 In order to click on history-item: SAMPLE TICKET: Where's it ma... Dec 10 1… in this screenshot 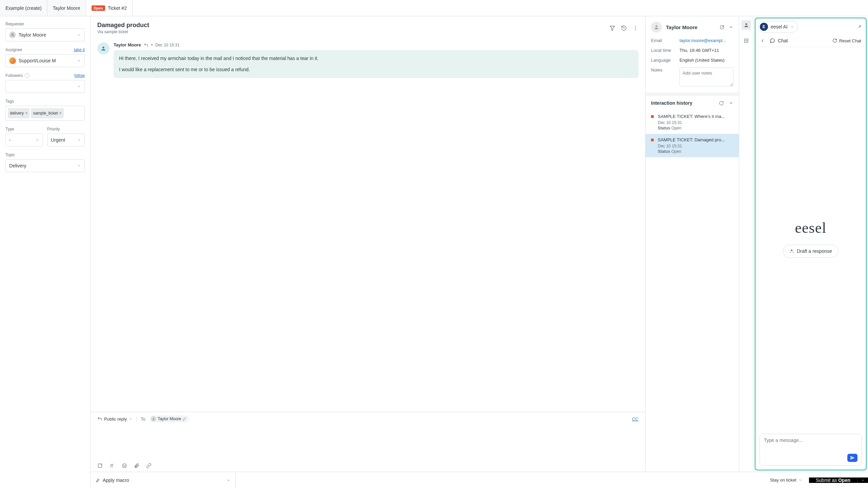, I will do `click(692, 122)`.